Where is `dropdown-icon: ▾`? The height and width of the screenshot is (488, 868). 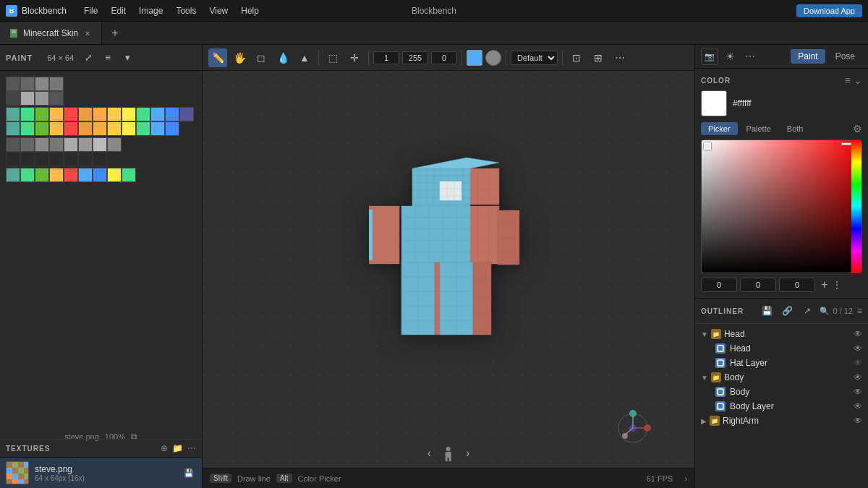 dropdown-icon: ▾ is located at coordinates (127, 58).